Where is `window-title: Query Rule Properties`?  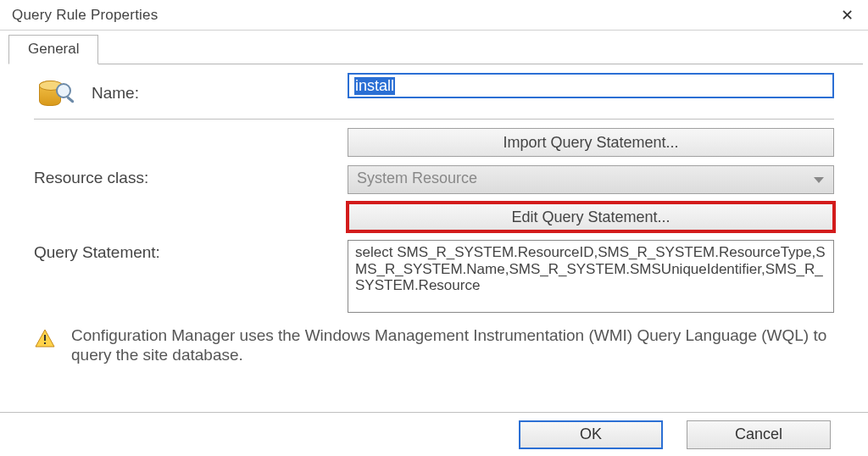
window-title: Query Rule Properties is located at coordinates (85, 15).